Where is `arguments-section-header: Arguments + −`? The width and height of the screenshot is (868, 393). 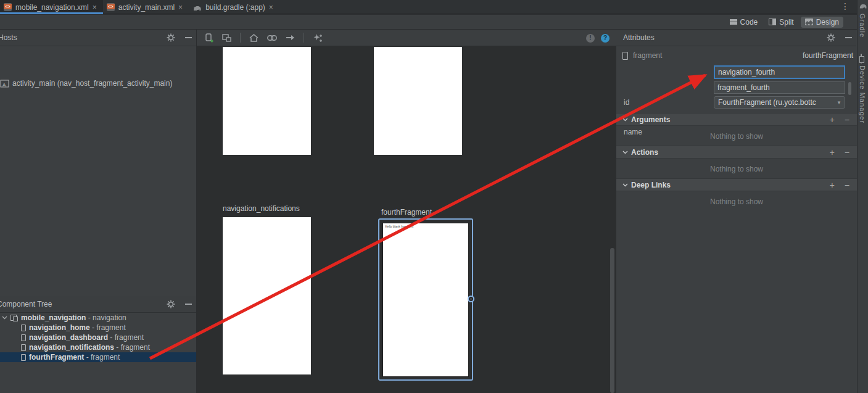
arguments-section-header: Arguments + − is located at coordinates (737, 120).